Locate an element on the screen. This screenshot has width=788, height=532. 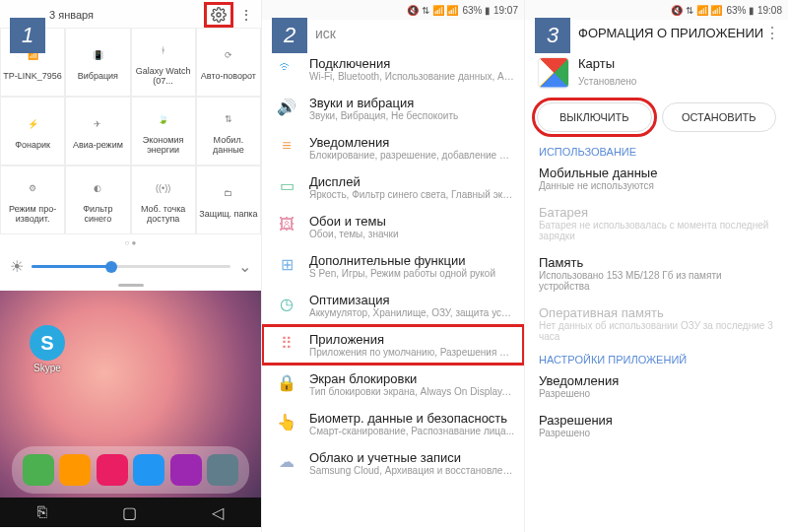
panel-handle is located at coordinates (131, 286).